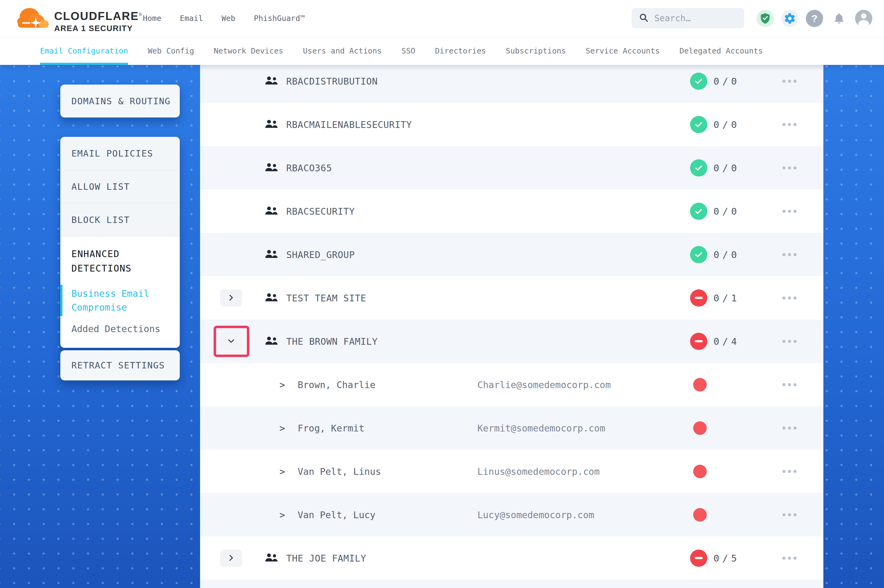 Image resolution: width=884 pixels, height=588 pixels. I want to click on primary-nav: HomeEmailWebPhishGuard™, so click(224, 18).